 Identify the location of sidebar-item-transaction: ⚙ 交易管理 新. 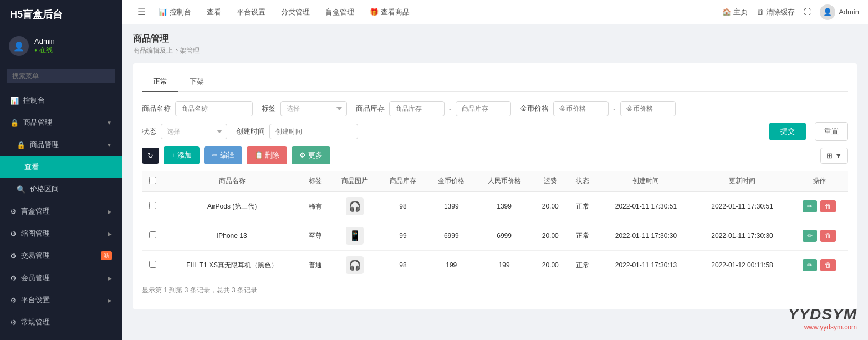
(61, 256).